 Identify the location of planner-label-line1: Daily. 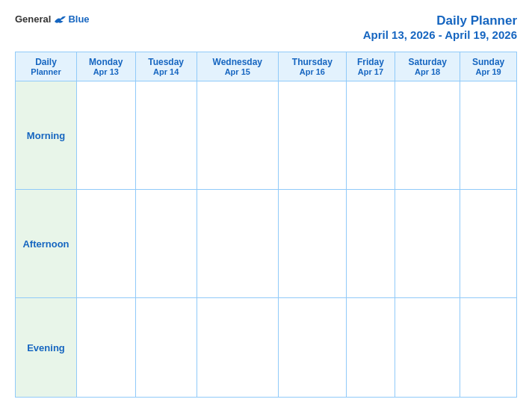
(46, 62).